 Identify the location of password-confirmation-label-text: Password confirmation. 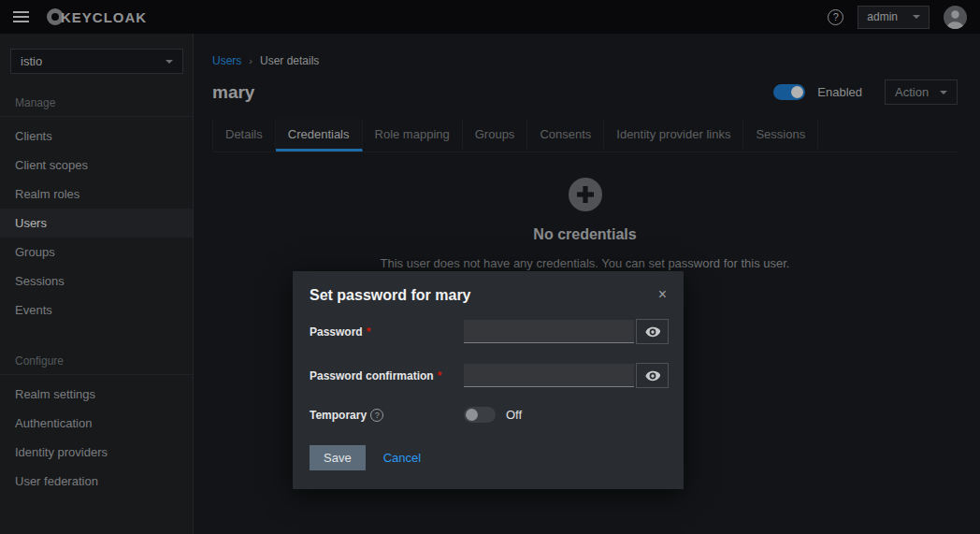
(372, 376).